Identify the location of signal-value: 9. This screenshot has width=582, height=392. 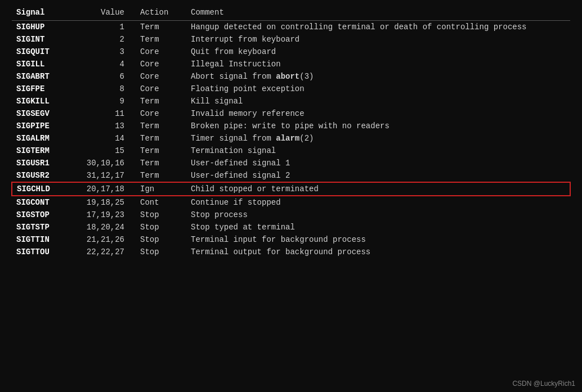
(108, 101).